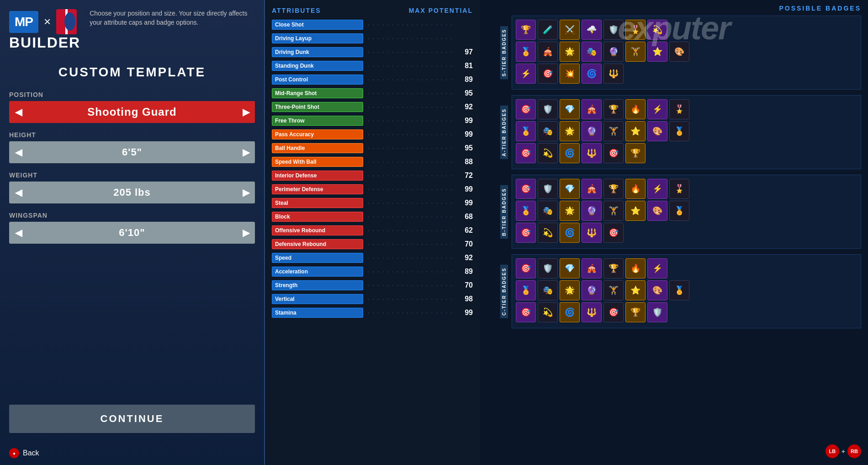  I want to click on attr-value: 70, so click(465, 244).